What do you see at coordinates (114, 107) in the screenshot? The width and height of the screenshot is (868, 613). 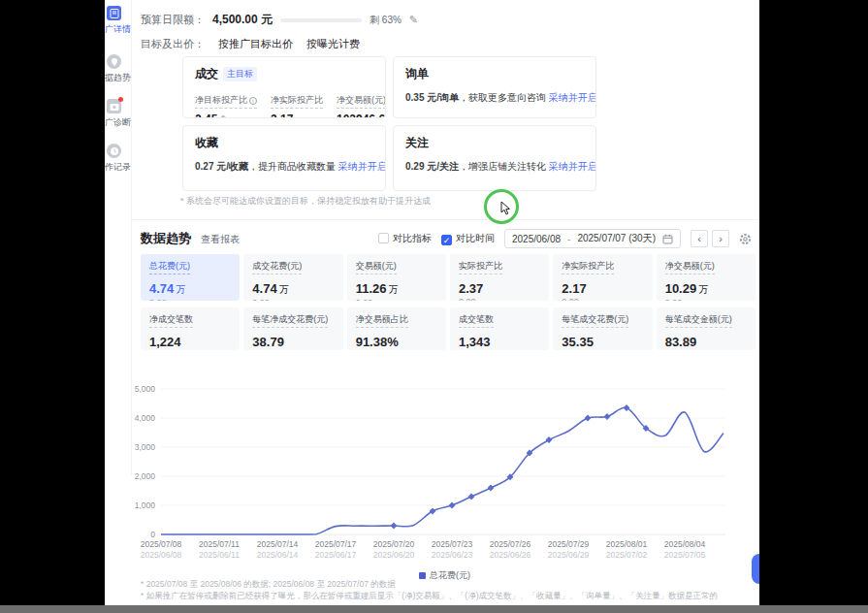 I see `camera-icon` at bounding box center [114, 107].